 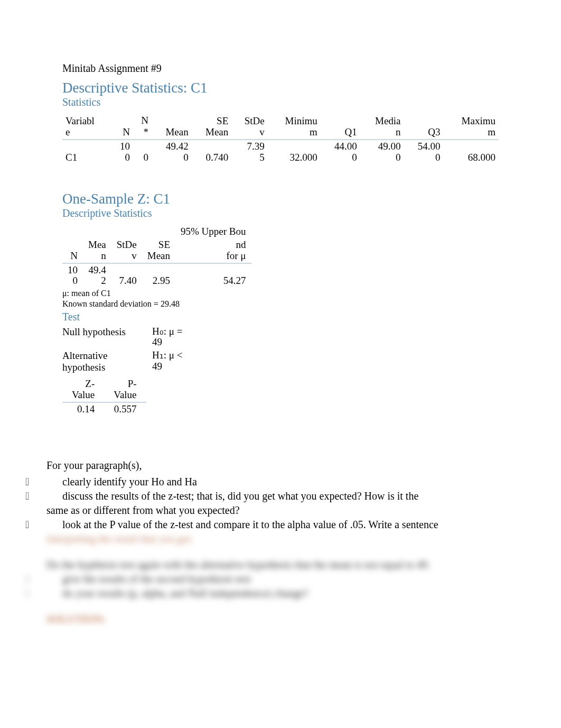 I want to click on col-z-ub: ndfor μ, so click(x=213, y=251).